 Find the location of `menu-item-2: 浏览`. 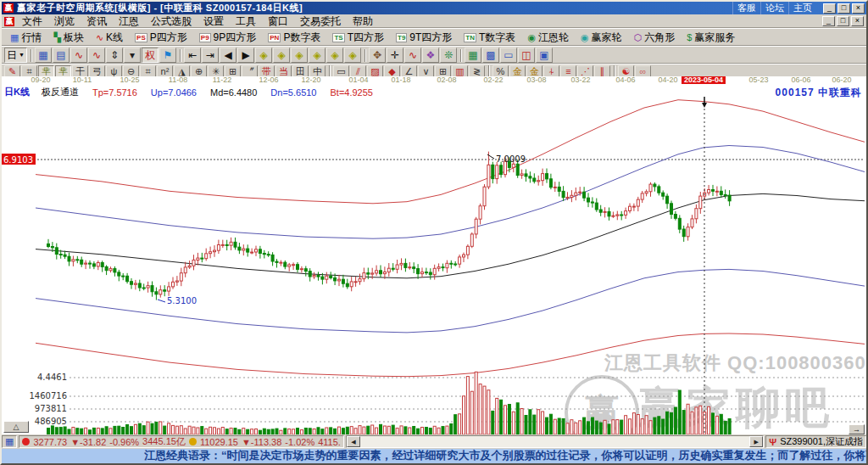

menu-item-2: 浏览 is located at coordinates (64, 22).